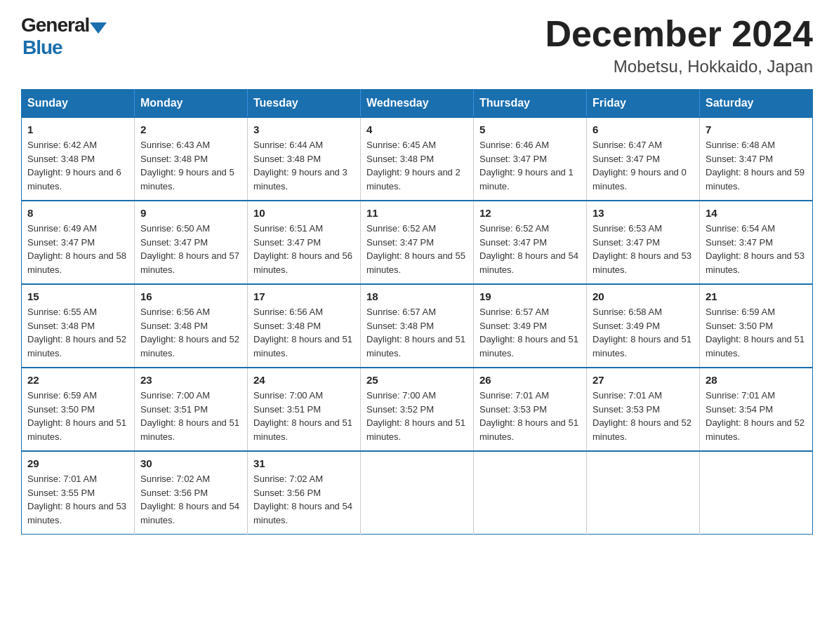 This screenshot has height=644, width=834. Describe the element at coordinates (757, 159) in the screenshot. I see `table-row: 7 Sunrise: 6:48 AM Sunset: 3:47 PM Dayli…` at that location.